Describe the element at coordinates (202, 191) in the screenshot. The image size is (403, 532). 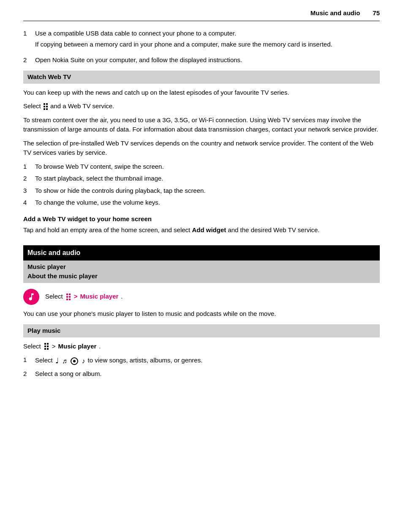
I see `list-item: 3 To show or hide the controls during pl…` at that location.